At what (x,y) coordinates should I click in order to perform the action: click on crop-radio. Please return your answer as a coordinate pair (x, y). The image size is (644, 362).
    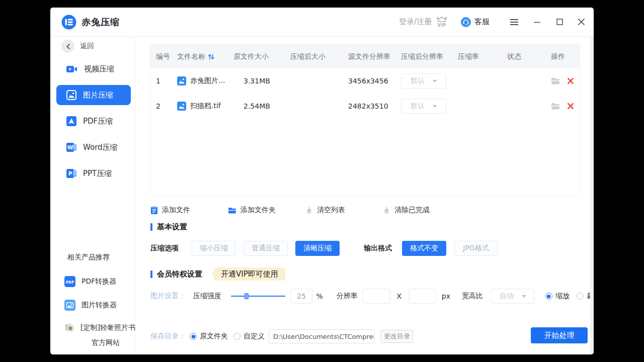
    Looking at the image, I should click on (580, 296).